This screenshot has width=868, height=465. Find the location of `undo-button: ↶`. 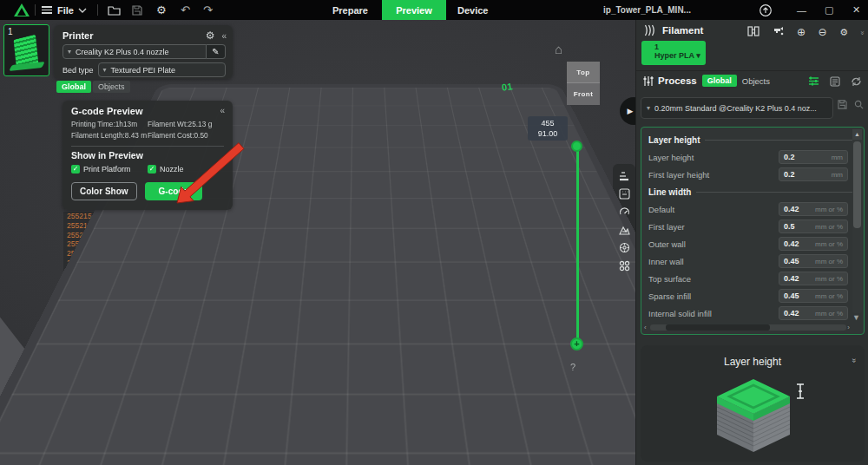

undo-button: ↶ is located at coordinates (186, 10).